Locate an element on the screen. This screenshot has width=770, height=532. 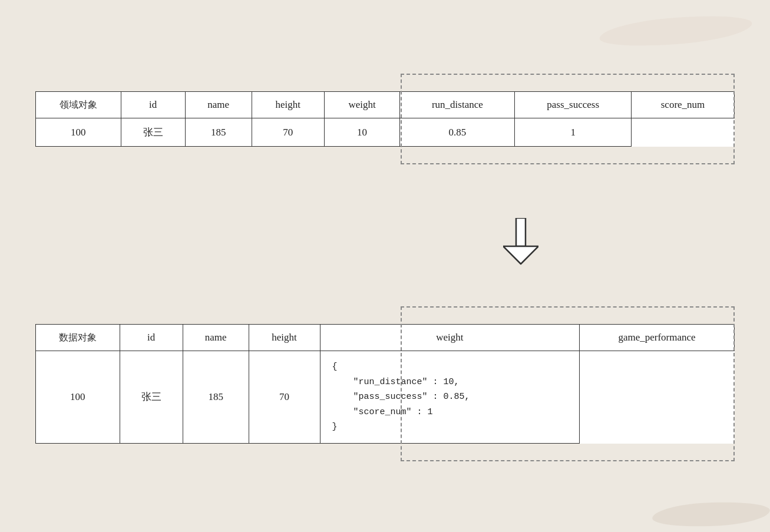
cell-height-top: 185 is located at coordinates (218, 133).